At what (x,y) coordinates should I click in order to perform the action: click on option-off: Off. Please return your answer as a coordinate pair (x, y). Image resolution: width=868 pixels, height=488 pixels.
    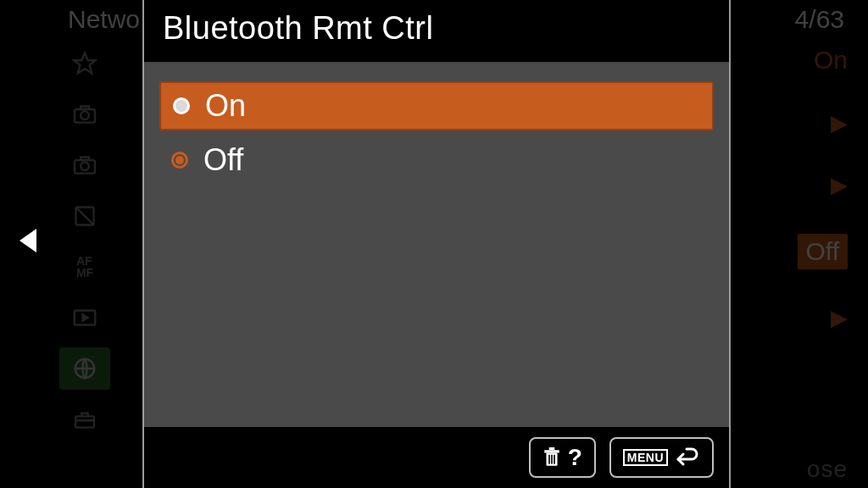
    Looking at the image, I should click on (437, 160).